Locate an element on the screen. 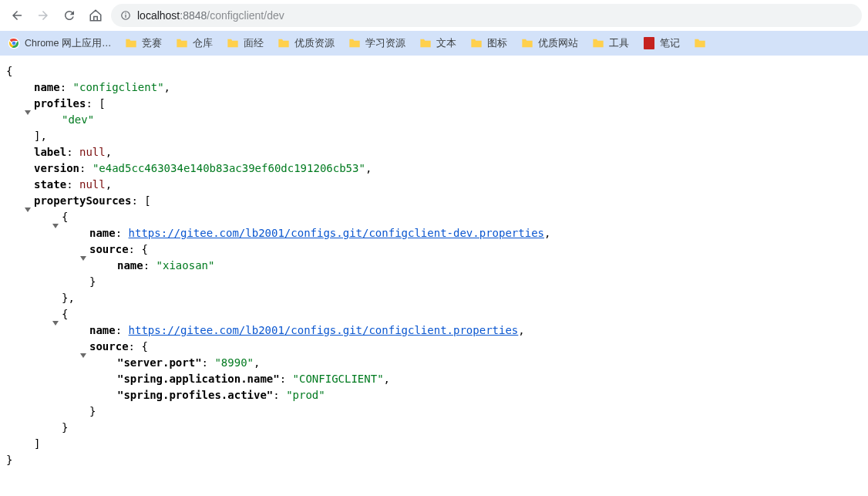  bookmark-label: 学习资源 is located at coordinates (385, 43).